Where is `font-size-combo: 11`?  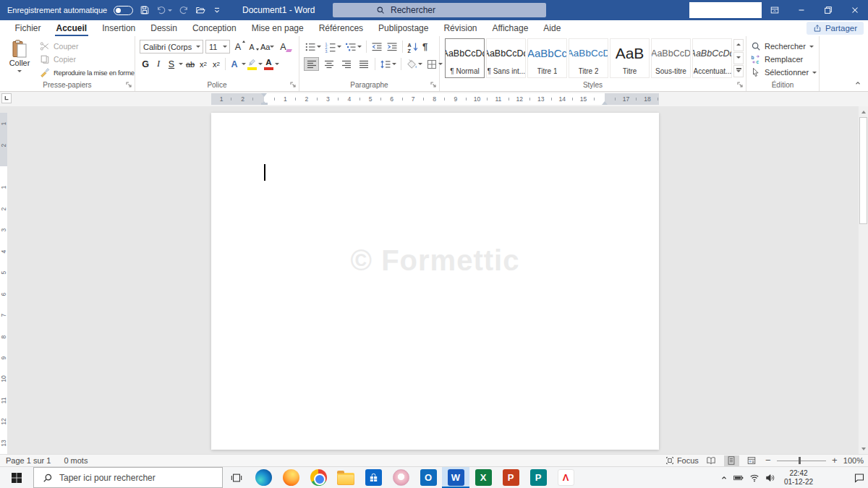 font-size-combo: 11 is located at coordinates (218, 46).